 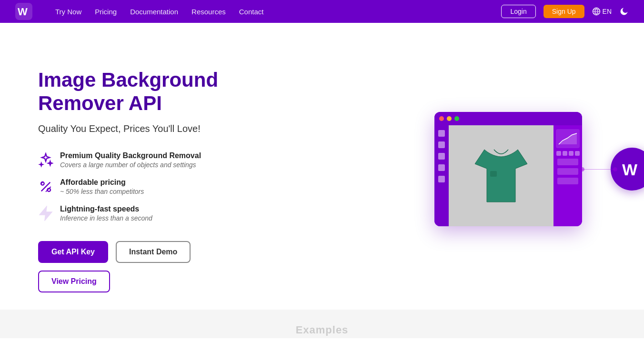 I want to click on nav-right: Login Sign Up EN, so click(x=565, y=11).